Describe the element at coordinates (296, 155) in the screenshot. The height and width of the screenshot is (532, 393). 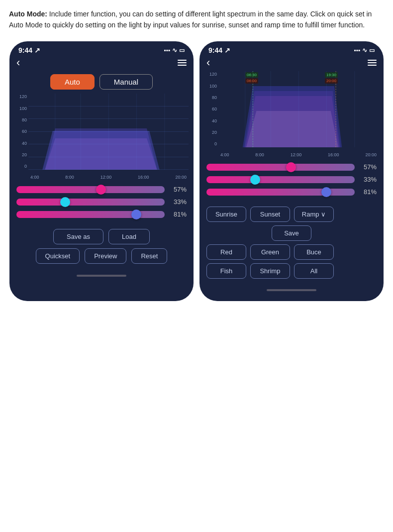
I see `x-label: 12:00` at that location.